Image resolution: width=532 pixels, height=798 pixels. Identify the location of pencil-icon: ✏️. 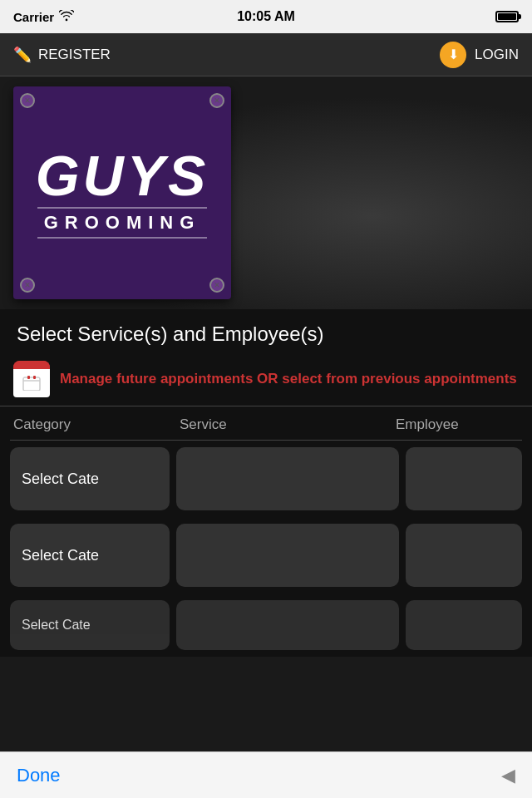
(22, 55).